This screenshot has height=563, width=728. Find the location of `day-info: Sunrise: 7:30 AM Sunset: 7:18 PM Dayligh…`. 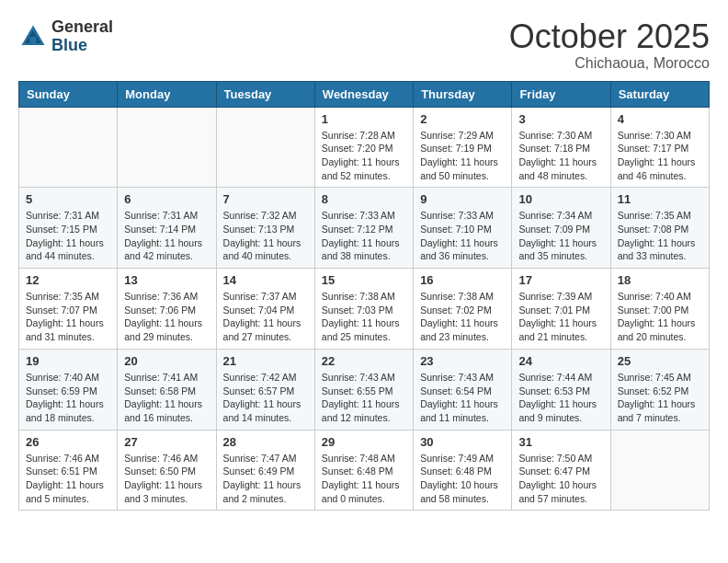

day-info: Sunrise: 7:30 AM Sunset: 7:18 PM Dayligh… is located at coordinates (561, 156).